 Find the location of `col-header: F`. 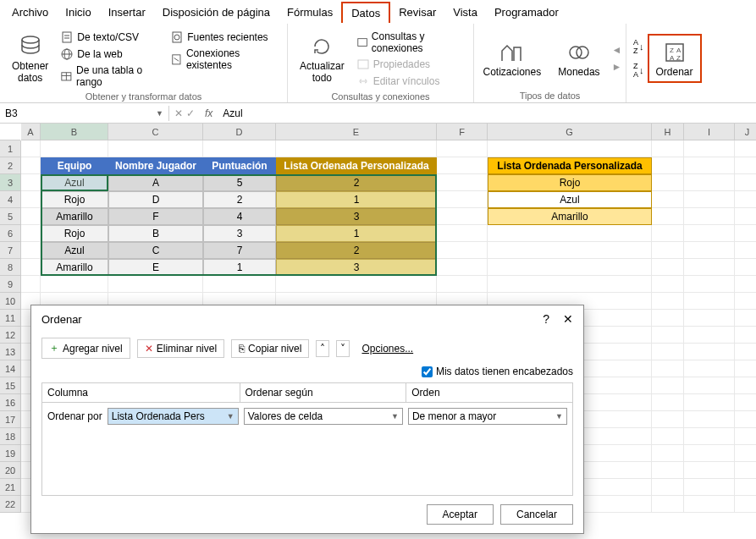

col-header: F is located at coordinates (462, 132).